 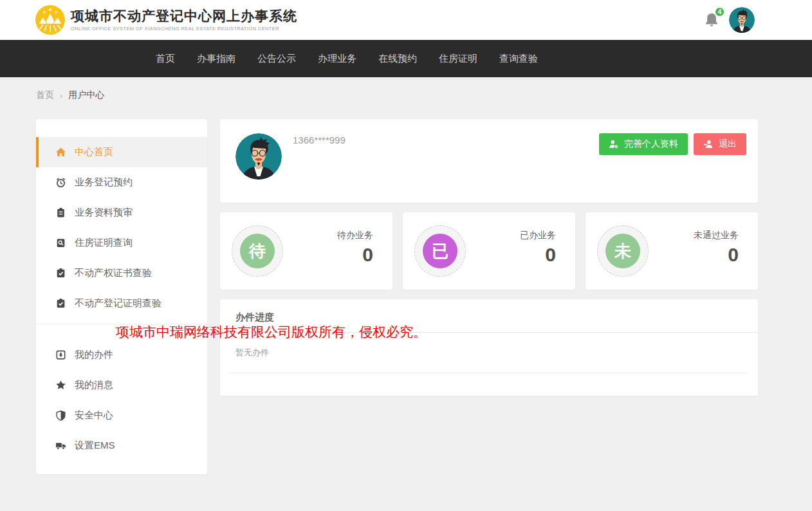 What do you see at coordinates (257, 251) in the screenshot?
I see `stat-ring: 待` at bounding box center [257, 251].